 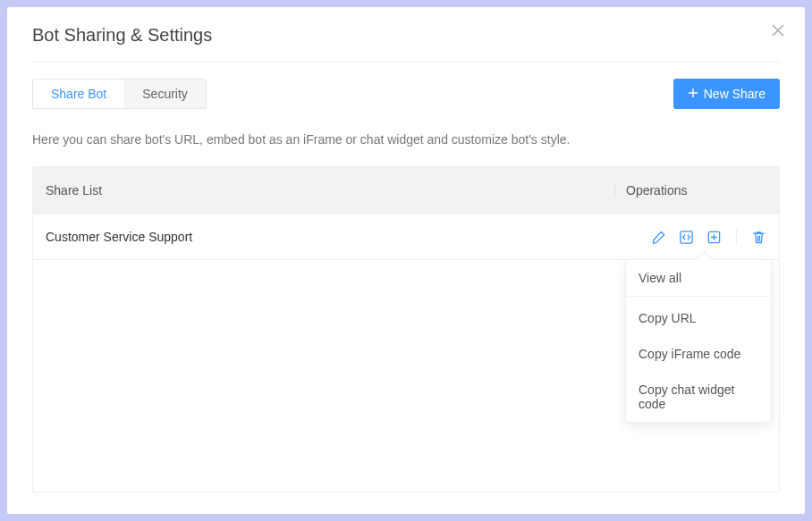 What do you see at coordinates (735, 94) in the screenshot?
I see `new-share-label: New Share` at bounding box center [735, 94].